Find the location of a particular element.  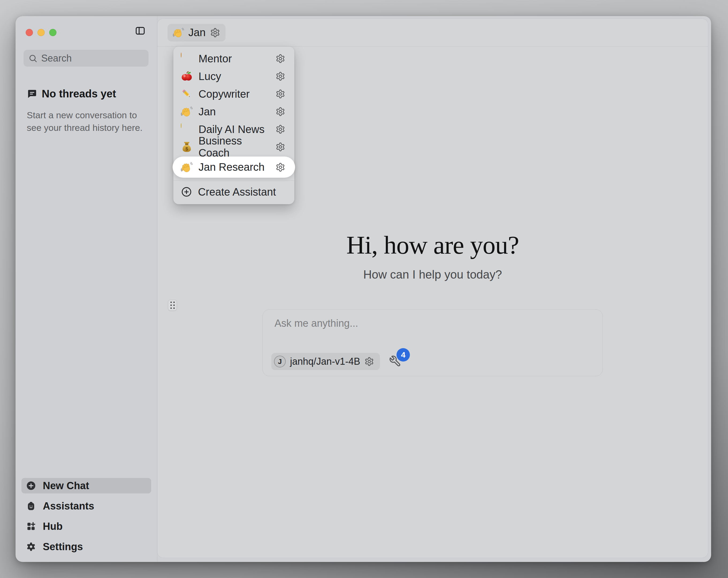

menu-item-business-coach: Business Coach is located at coordinates (234, 147).